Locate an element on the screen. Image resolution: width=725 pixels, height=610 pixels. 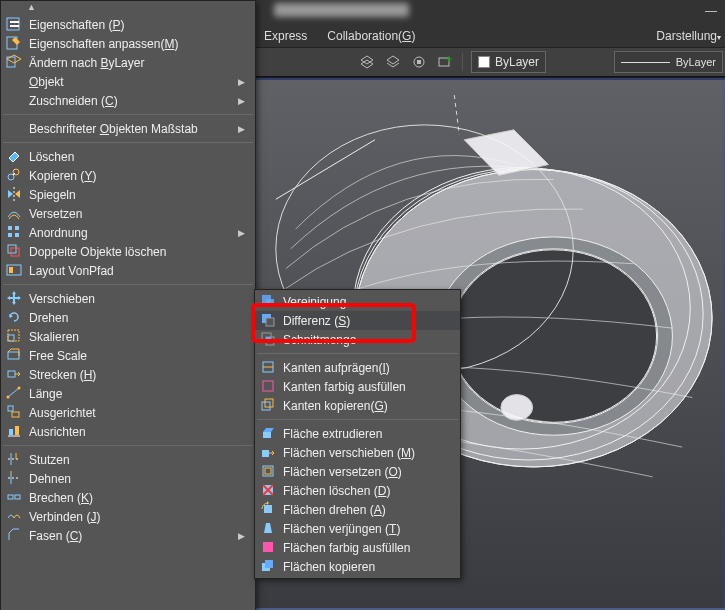
ctx-item-ausrichten: Ausrichten is located at coordinates (128, 432).